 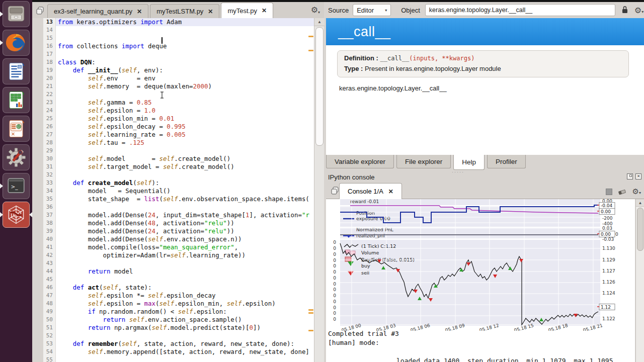 What do you see at coordinates (179, 328) in the screenshot?
I see `code-line: 51 return np.argmax(self.model.predict(s…` at bounding box center [179, 328].